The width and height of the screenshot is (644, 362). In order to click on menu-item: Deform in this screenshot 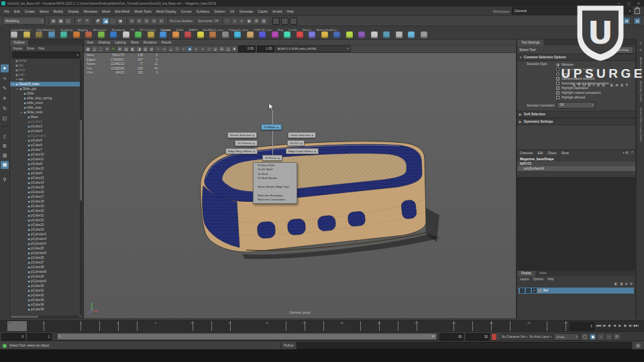, I will do `click(219, 11)`.